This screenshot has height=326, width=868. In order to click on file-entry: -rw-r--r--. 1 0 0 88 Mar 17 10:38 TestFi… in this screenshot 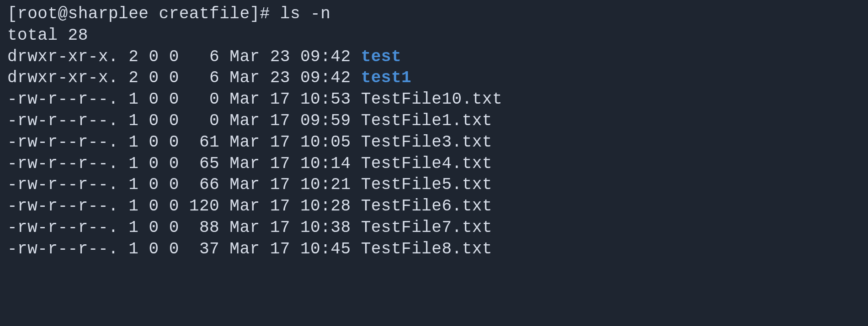, I will do `click(434, 228)`.